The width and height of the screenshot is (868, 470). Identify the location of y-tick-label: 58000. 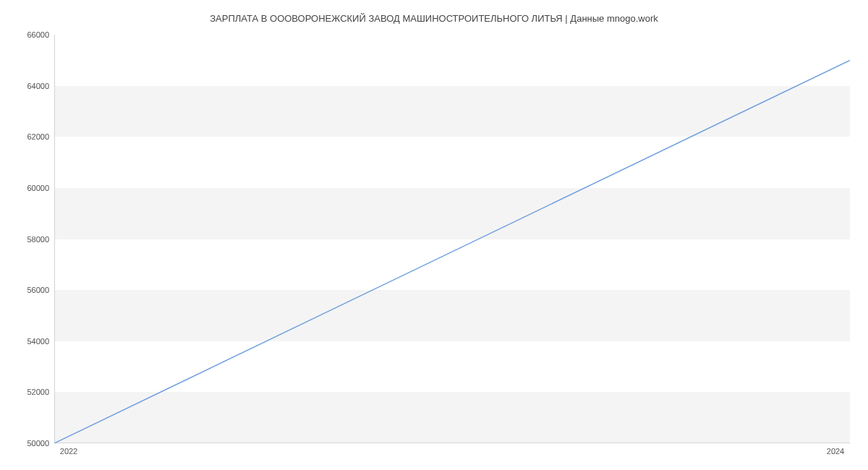
(27, 239).